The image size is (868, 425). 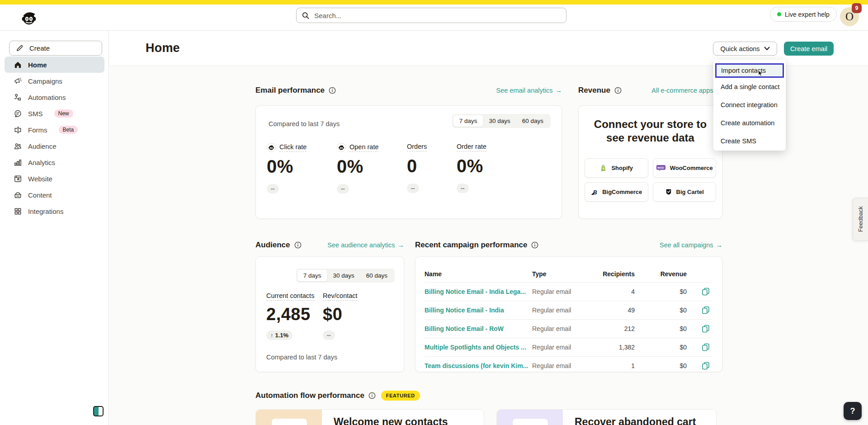 I want to click on all-ecommerce-apps-link: All e-commerce apps →, so click(x=687, y=90).